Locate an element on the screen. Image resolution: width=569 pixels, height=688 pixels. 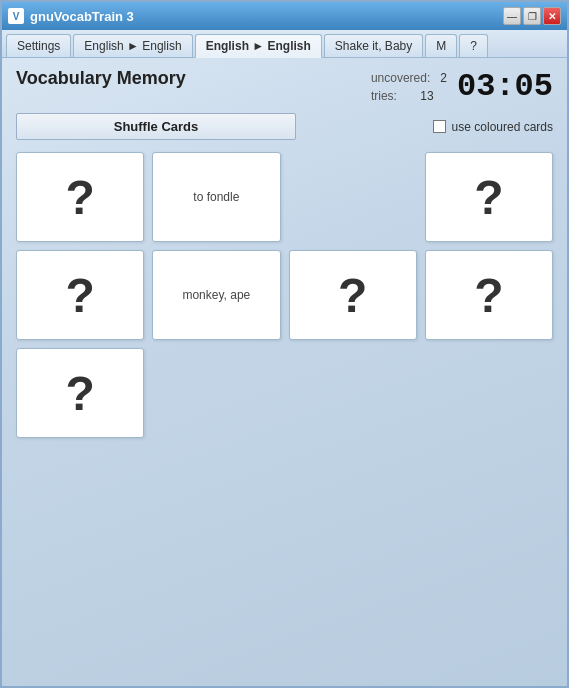
shuffle-cards-button: Shuffle Cards is located at coordinates (156, 126).